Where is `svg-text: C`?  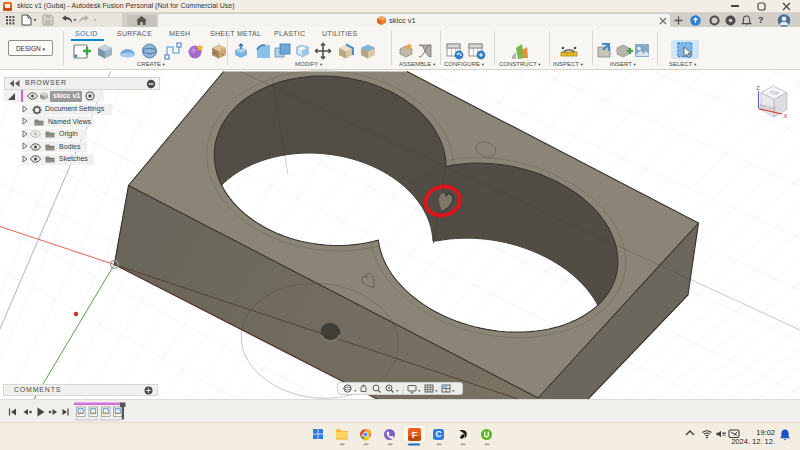 svg-text: C is located at coordinates (438, 434).